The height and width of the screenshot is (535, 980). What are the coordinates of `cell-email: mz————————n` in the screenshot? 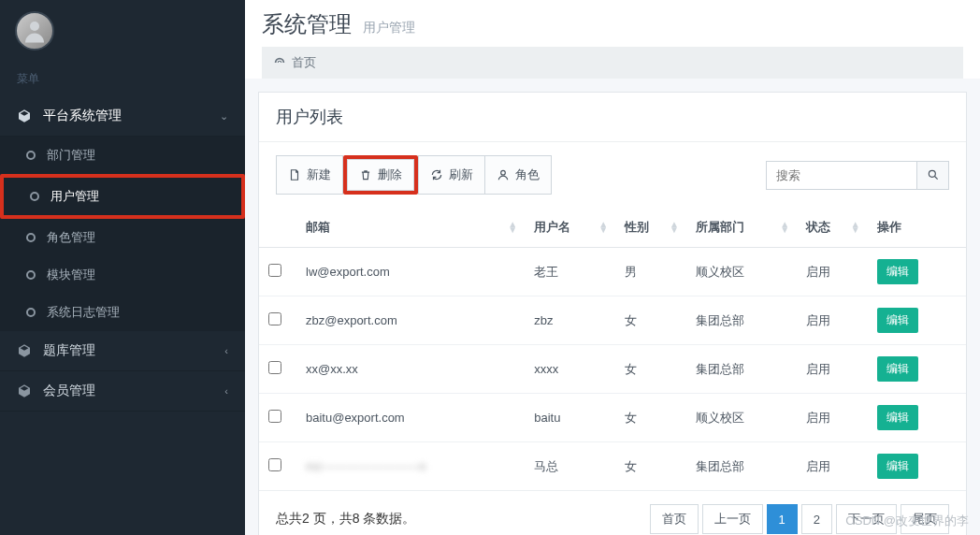 It's located at (411, 467).